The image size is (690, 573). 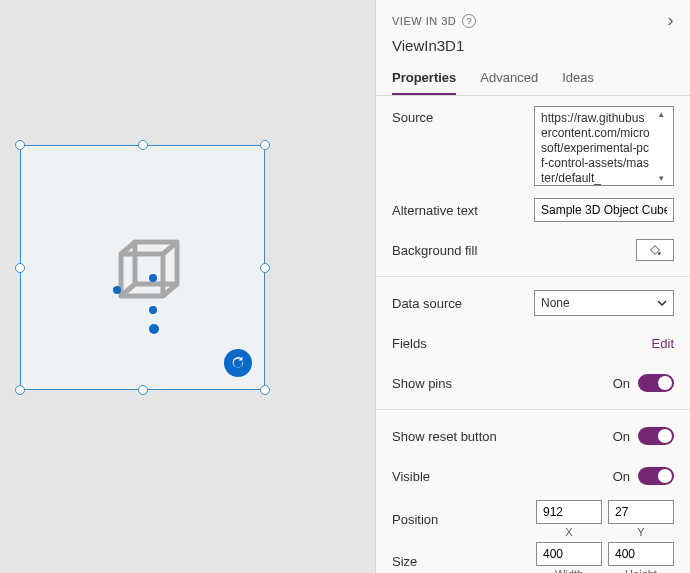 What do you see at coordinates (662, 303) in the screenshot?
I see `chevron-down-icon` at bounding box center [662, 303].